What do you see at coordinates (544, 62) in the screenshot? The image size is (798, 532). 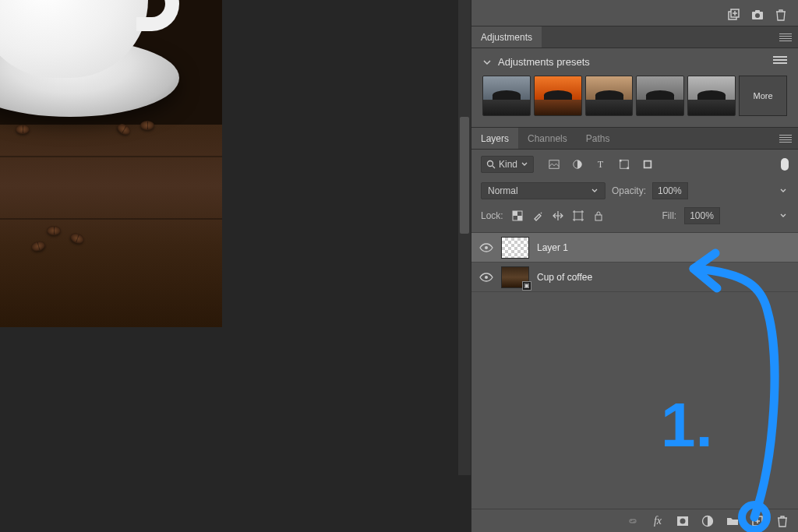 I see `adjustments-presets-label: Adjustments presets` at bounding box center [544, 62].